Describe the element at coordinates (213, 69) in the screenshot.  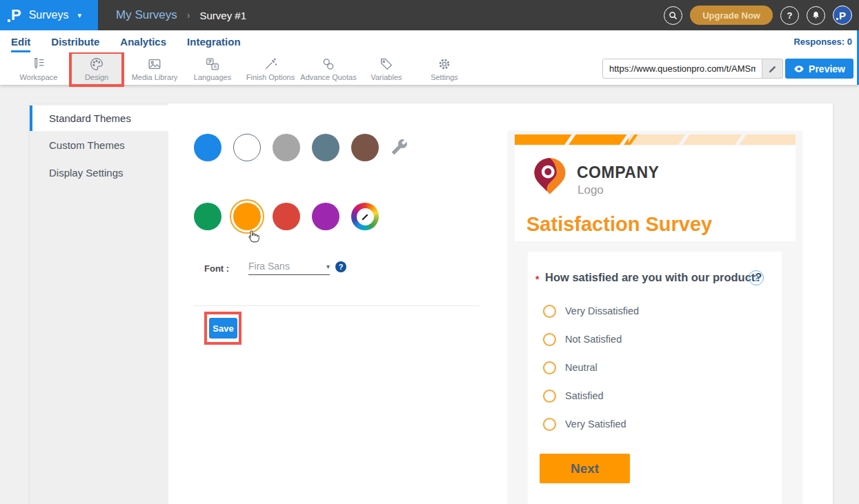
I see `toolbar-item-languages: A Languages` at that location.